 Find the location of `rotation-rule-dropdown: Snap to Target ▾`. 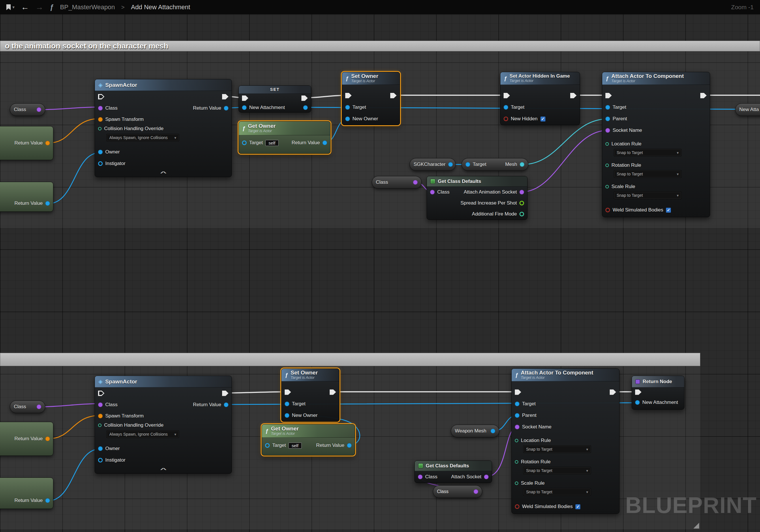

rotation-rule-dropdown: Snap to Target ▾ is located at coordinates (647, 174).